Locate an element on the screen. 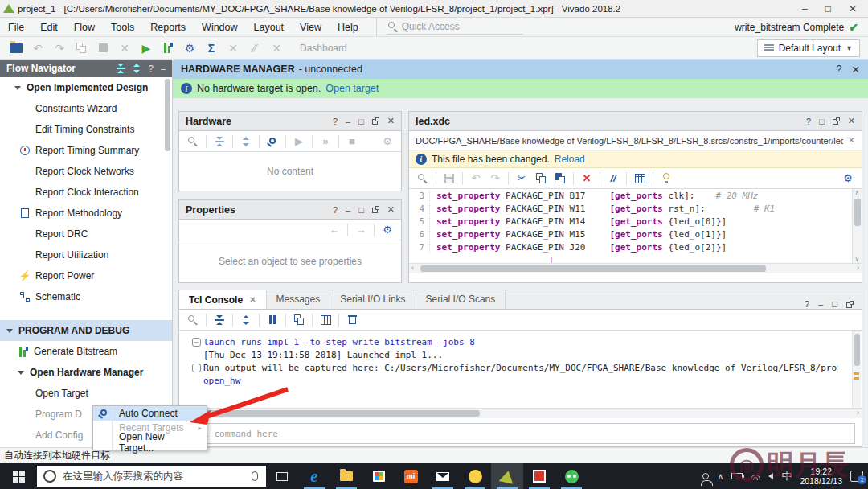  fn-report-clock-interaction: Report Clock Interaction is located at coordinates (86, 192).